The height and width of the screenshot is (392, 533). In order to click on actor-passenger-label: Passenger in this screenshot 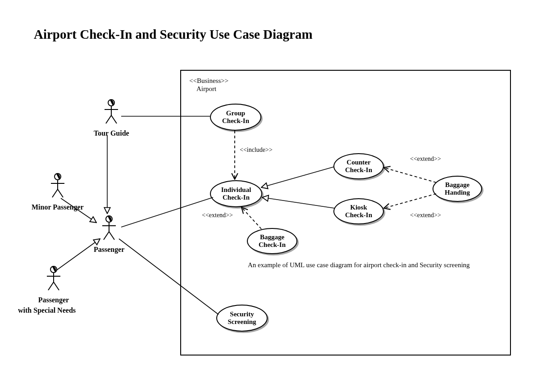, I will do `click(109, 250)`.